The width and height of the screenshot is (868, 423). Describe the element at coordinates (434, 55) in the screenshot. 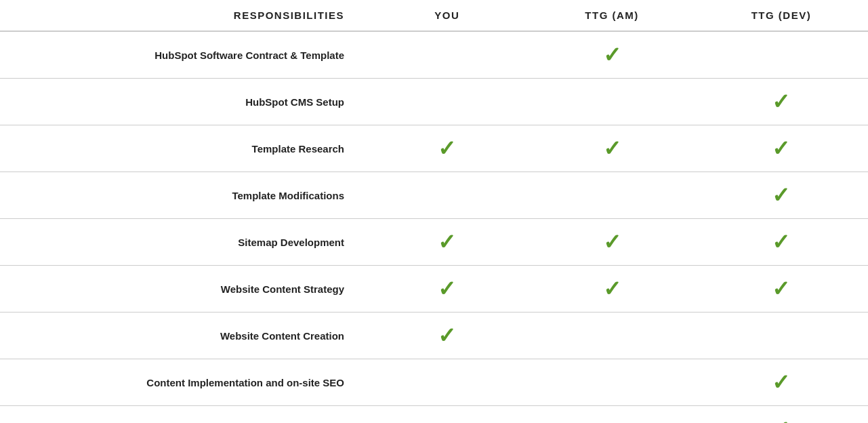

I see `table-row: HubSpot Software Contract & Template✓` at that location.